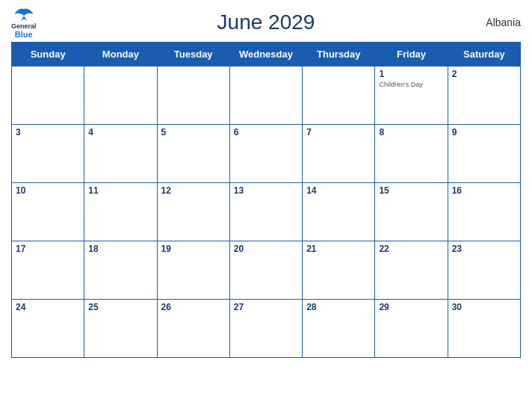  Describe the element at coordinates (121, 271) in the screenshot. I see `calendar-cell: 18` at that location.